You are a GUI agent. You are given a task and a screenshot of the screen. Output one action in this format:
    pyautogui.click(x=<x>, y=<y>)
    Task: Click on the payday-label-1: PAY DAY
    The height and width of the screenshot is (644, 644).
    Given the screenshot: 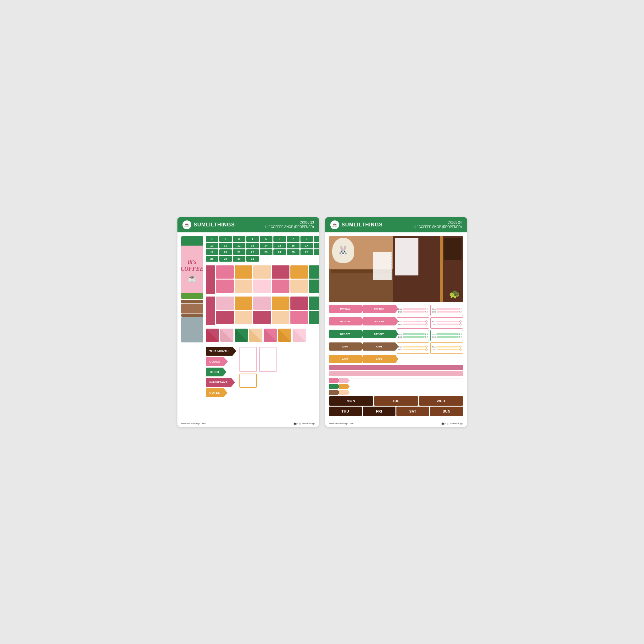 What is the action you would take?
    pyautogui.click(x=346, y=309)
    